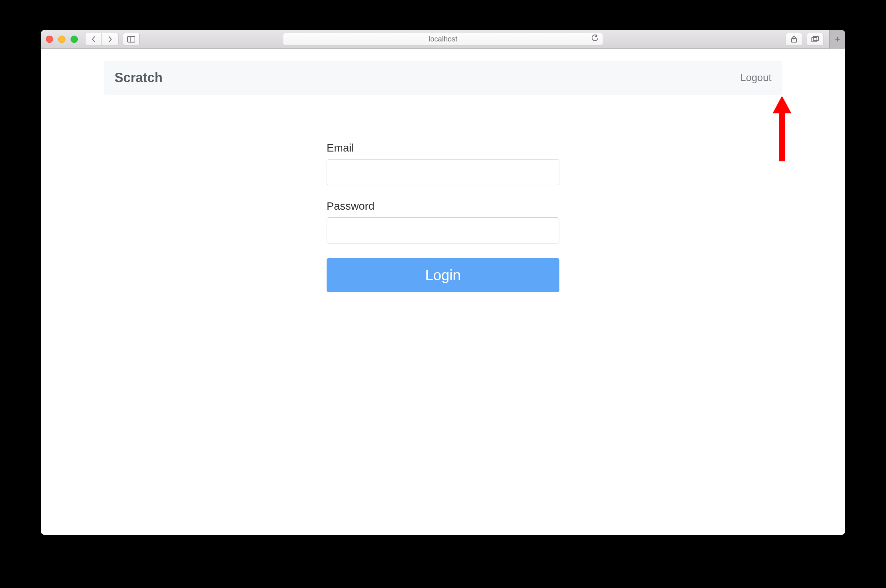 The height and width of the screenshot is (588, 886). Describe the element at coordinates (443, 148) in the screenshot. I see `email-label: Email` at that location.